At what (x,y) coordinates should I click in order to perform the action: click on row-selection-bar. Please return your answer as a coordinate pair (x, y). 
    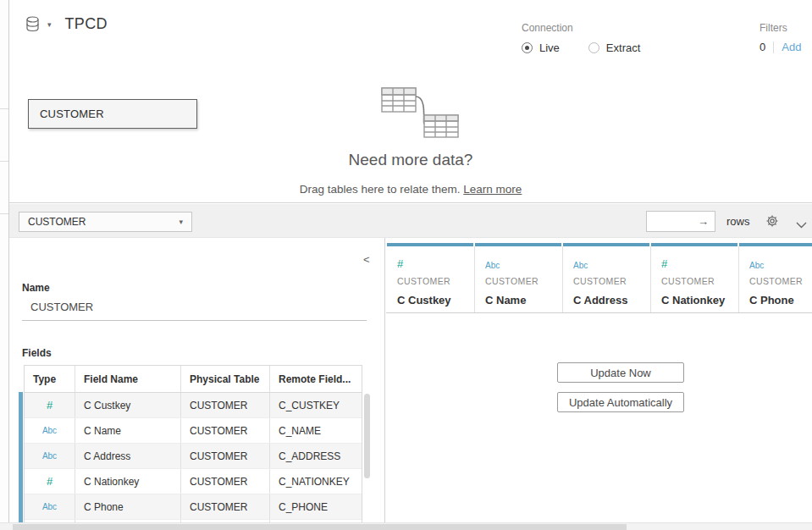
    Looking at the image, I should click on (20, 457).